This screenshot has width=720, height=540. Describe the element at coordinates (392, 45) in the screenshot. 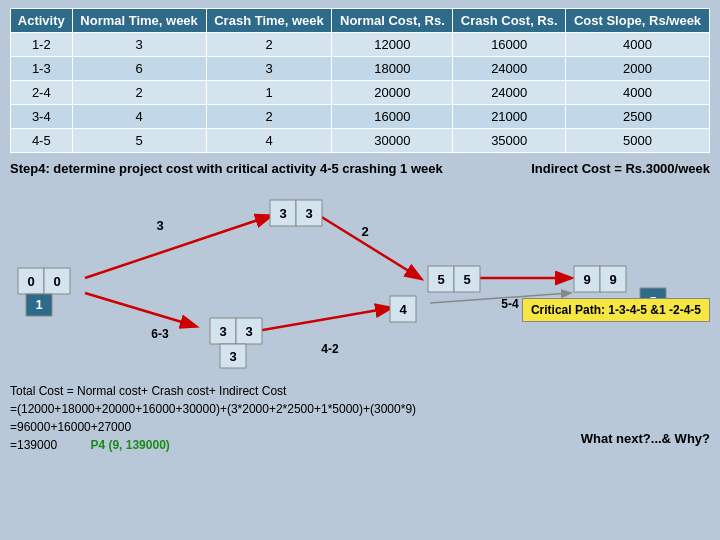

I see `table-cell: 12000` at that location.